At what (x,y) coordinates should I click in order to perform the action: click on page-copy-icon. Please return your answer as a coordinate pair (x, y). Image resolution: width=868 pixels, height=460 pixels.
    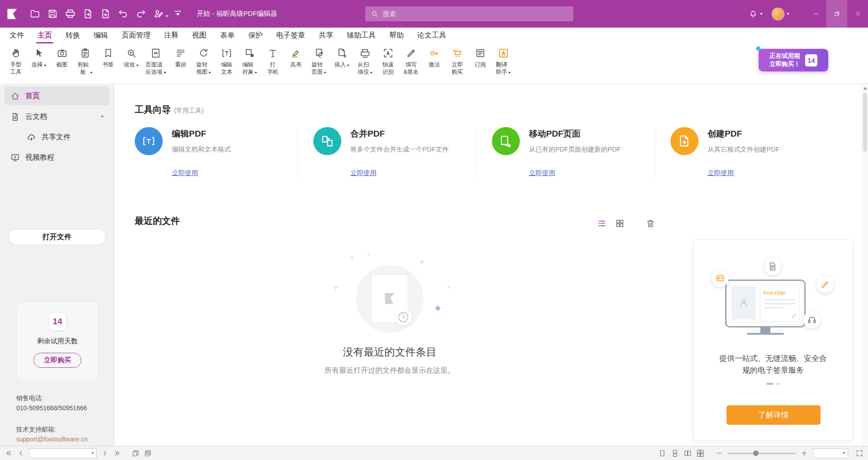
    Looking at the image, I should click on (136, 453).